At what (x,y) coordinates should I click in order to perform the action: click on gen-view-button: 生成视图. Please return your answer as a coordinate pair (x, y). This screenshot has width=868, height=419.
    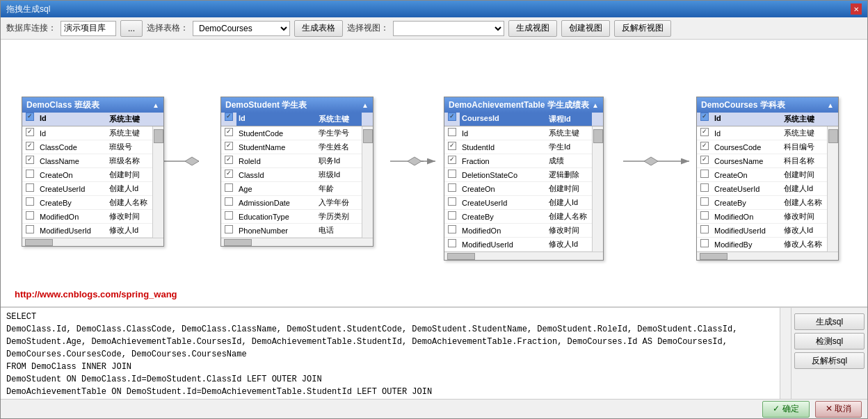
    Looking at the image, I should click on (533, 28).